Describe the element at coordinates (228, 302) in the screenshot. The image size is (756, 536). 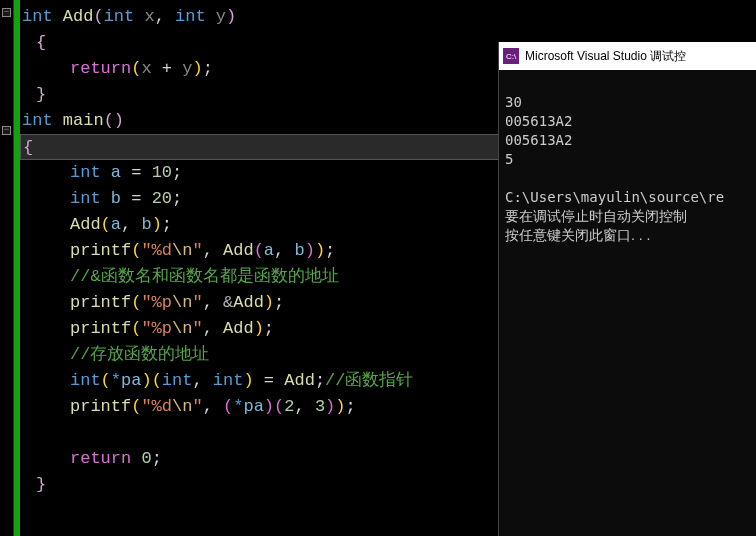
I see `operator: &` at that location.